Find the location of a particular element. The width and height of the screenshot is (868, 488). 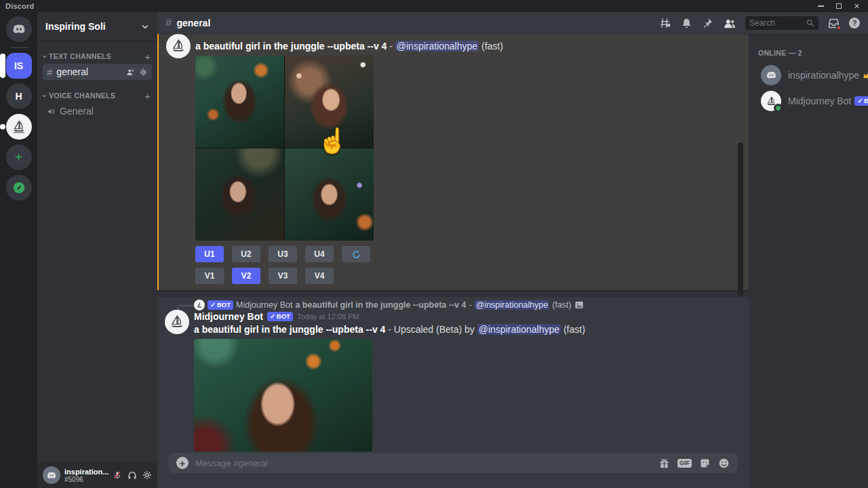

threads-button is located at coordinates (665, 23).